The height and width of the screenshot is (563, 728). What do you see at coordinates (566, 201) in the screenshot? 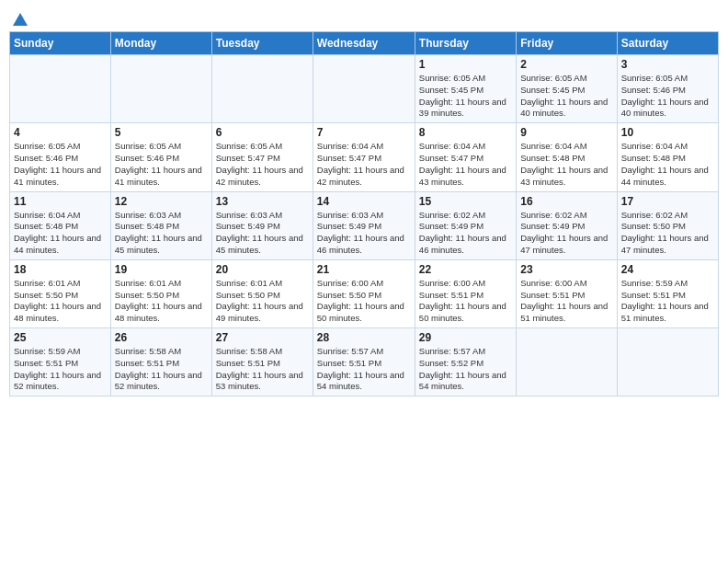
I see `day-number: 16` at bounding box center [566, 201].